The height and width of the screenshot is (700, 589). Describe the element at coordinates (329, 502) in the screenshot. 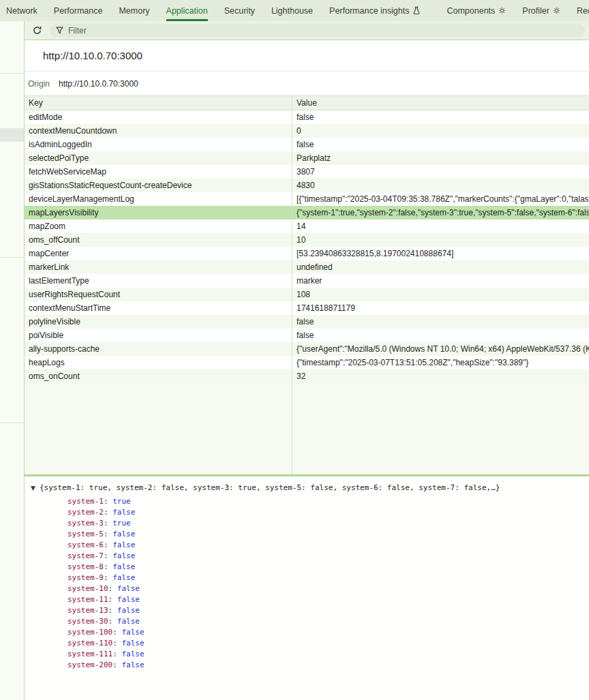

I see `preview-property: system-1: true` at that location.